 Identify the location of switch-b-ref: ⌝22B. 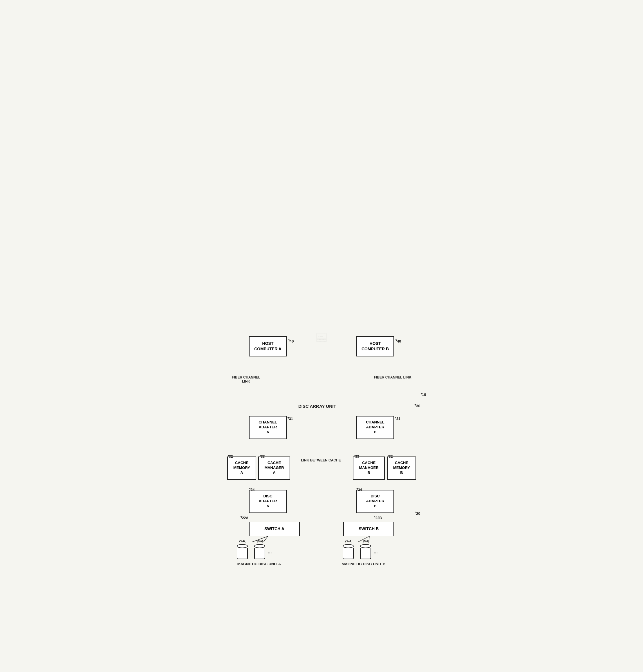
(378, 518).